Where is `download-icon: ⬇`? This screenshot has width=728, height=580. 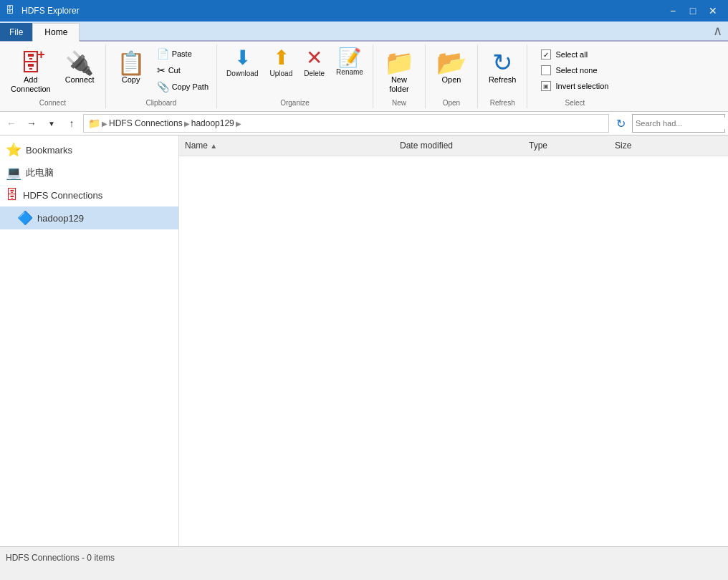
download-icon: ⬇ is located at coordinates (242, 58).